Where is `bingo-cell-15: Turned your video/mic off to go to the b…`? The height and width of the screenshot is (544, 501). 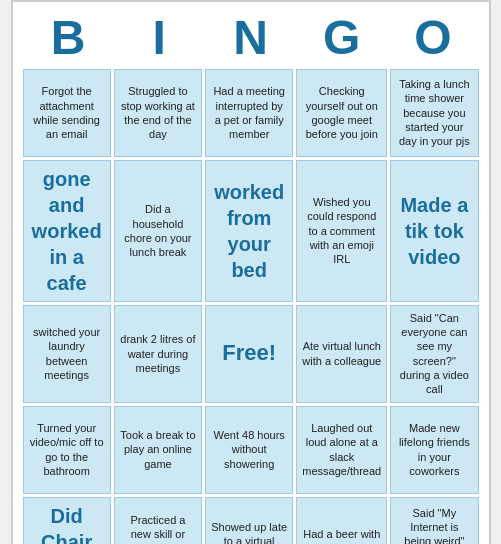 bingo-cell-15: Turned your video/mic off to go to the b… is located at coordinates (67, 450).